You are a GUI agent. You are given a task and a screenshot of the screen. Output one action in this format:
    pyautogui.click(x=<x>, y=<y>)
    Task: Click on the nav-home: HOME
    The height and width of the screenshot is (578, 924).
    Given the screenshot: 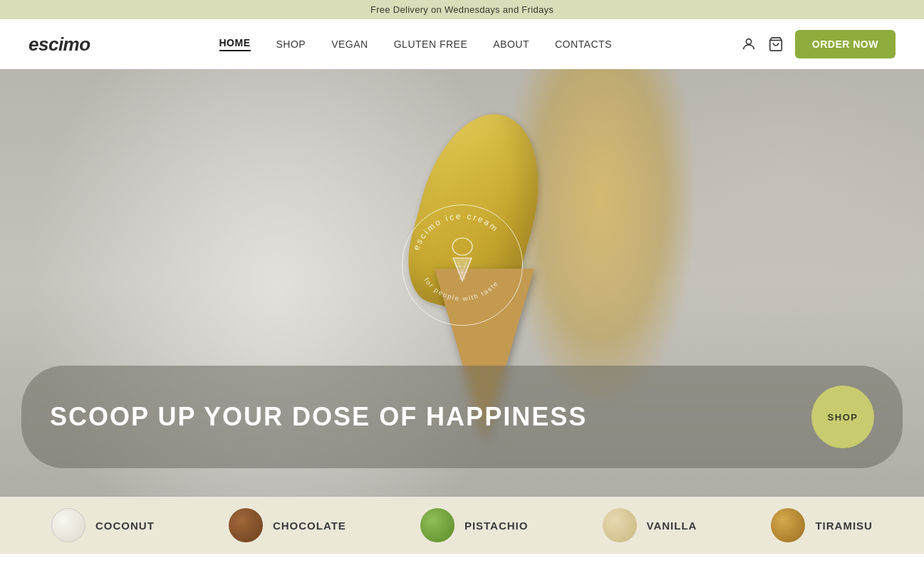 What is the action you would take?
    pyautogui.click(x=235, y=44)
    